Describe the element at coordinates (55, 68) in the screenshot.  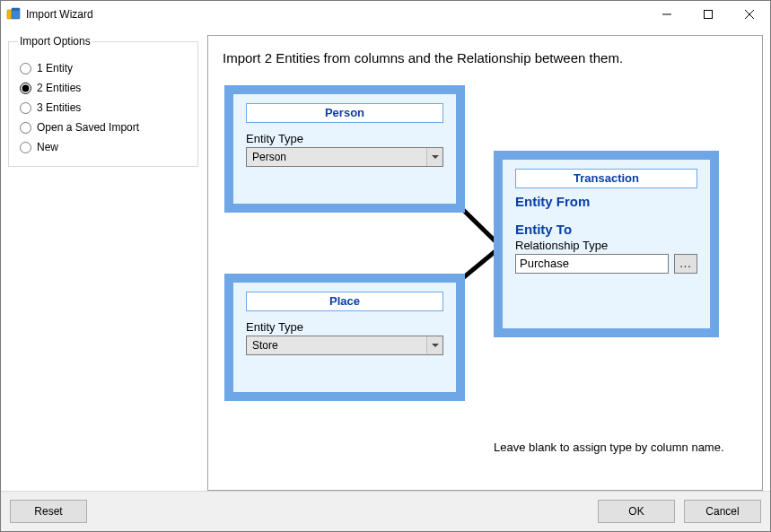
I see `option-label: 1 Entity` at that location.